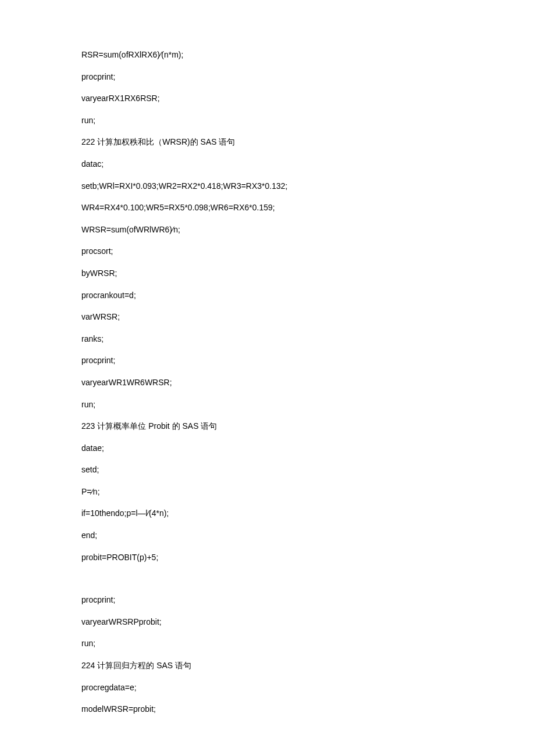 This screenshot has height=756, width=535. I want to click on code-line: RSR=sum(ofRXlRX6)∕(n*m);, so click(268, 55).